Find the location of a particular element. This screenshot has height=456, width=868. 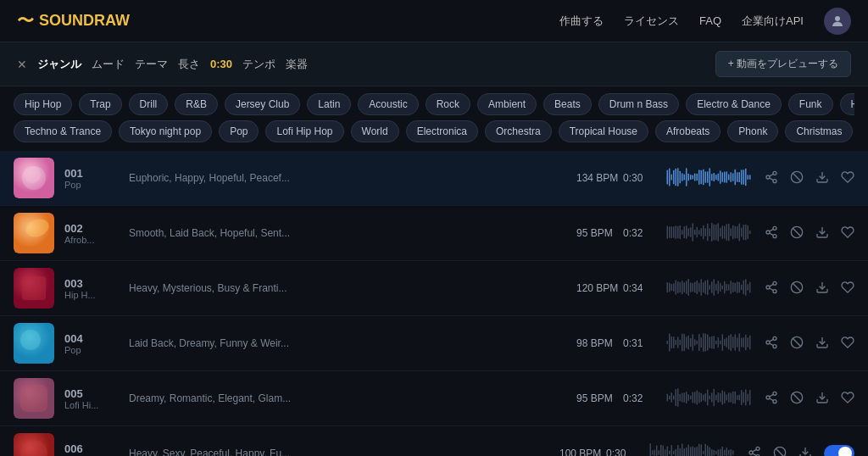

filter-theme: テーマ is located at coordinates (151, 64).